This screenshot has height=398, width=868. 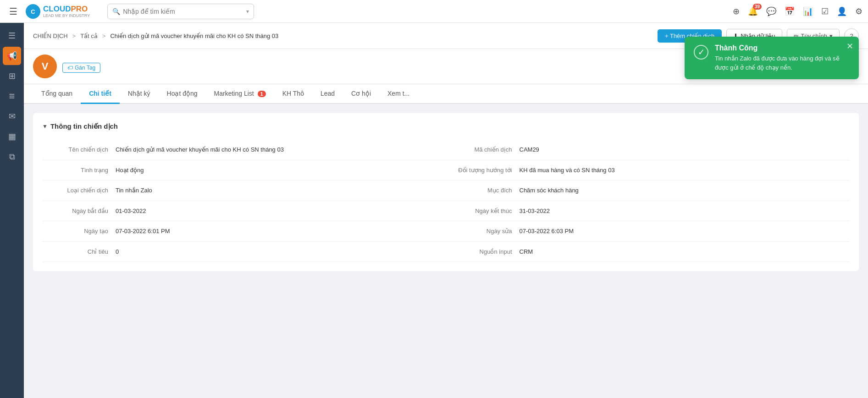 What do you see at coordinates (685, 150) in the screenshot?
I see `value-ma-chien-dich: CAM29` at bounding box center [685, 150].